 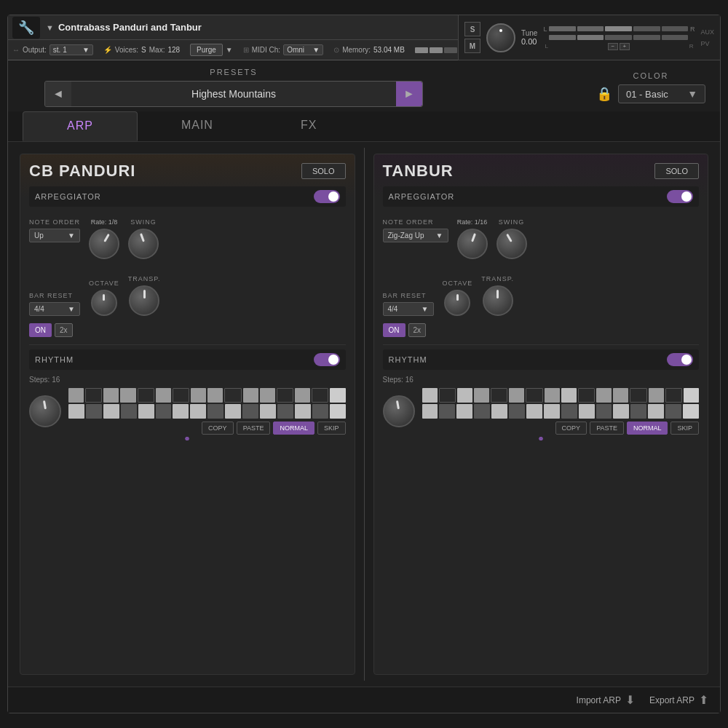 What do you see at coordinates (58, 94) in the screenshot?
I see `preset-prev-button: ◄` at bounding box center [58, 94].